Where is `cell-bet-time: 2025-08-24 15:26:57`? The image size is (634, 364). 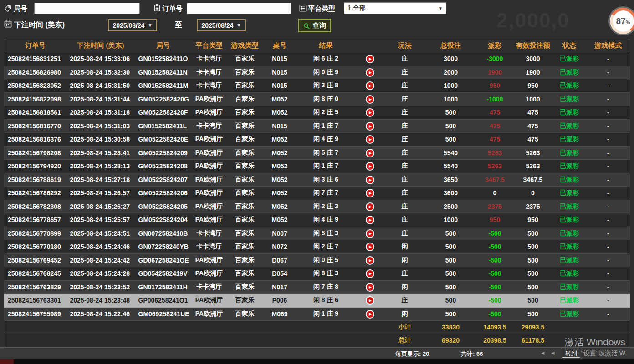 cell-bet-time: 2025-08-24 15:26:57 is located at coordinates (101, 193).